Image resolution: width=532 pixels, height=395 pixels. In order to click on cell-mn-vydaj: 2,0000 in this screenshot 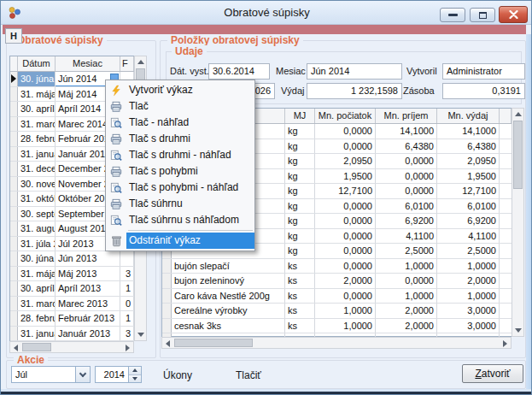, I will do `click(468, 280)`.